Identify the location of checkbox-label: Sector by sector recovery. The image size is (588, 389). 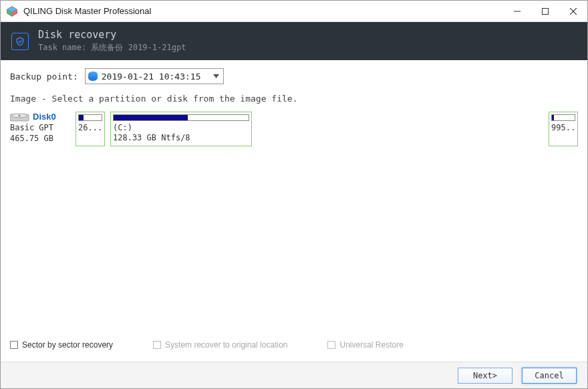
(67, 345).